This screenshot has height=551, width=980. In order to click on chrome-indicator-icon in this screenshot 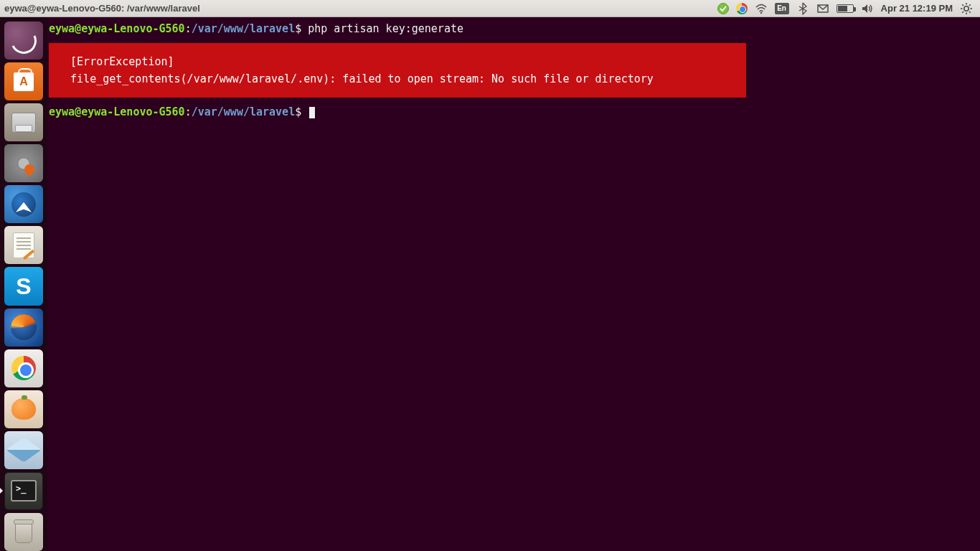, I will do `click(742, 9)`.